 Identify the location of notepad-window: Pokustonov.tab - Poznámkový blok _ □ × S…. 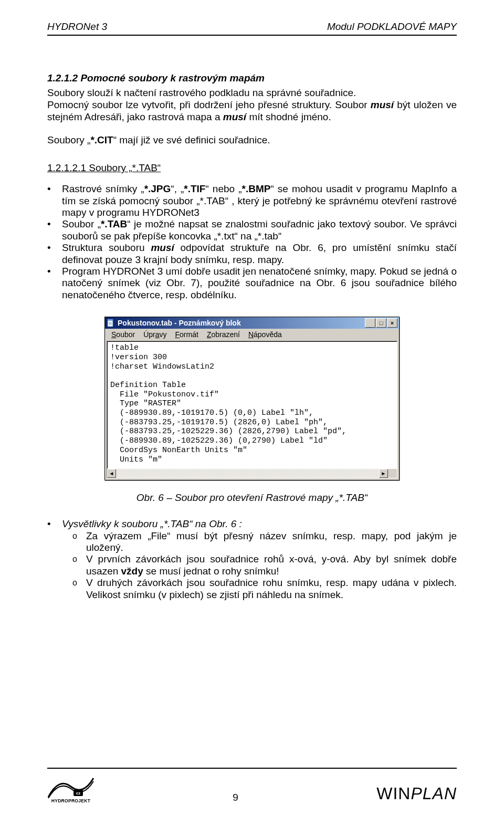
(252, 399).